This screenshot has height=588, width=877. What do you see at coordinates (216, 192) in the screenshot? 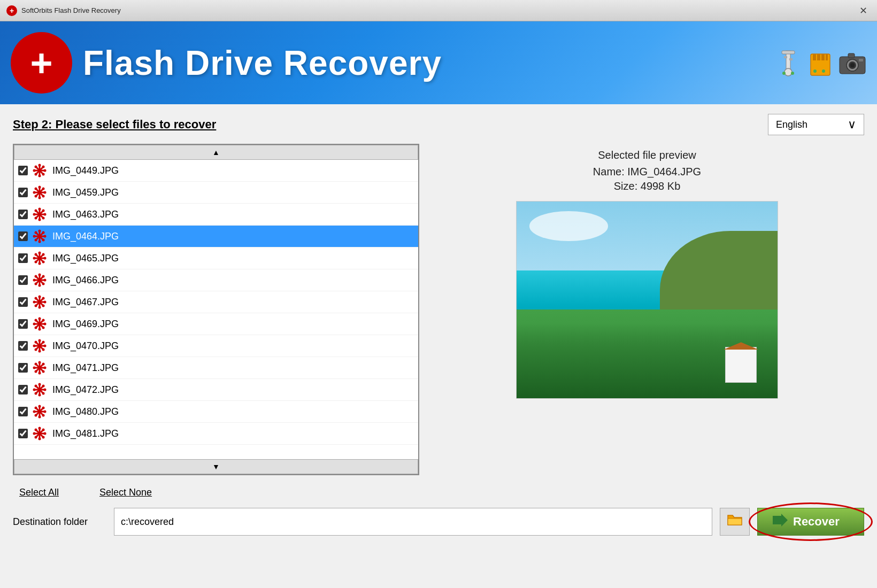
I see `file-item: IMG_0459.JPG` at bounding box center [216, 192].